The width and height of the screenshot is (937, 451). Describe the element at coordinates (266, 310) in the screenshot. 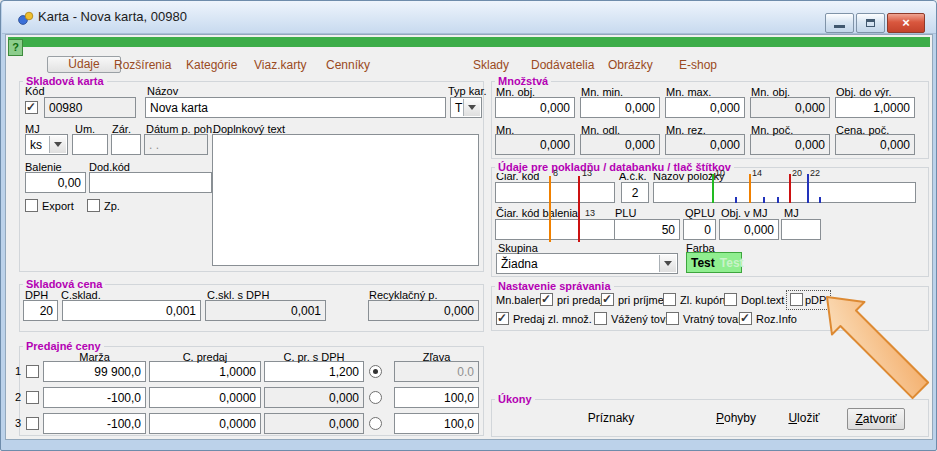

I see `cskl-s-dph-field: 0,001` at that location.